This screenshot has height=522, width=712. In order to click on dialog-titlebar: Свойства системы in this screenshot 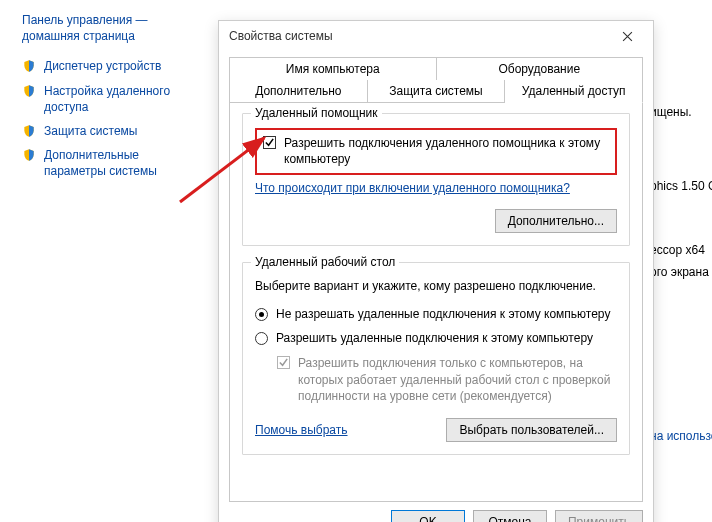, I will do `click(436, 36)`.